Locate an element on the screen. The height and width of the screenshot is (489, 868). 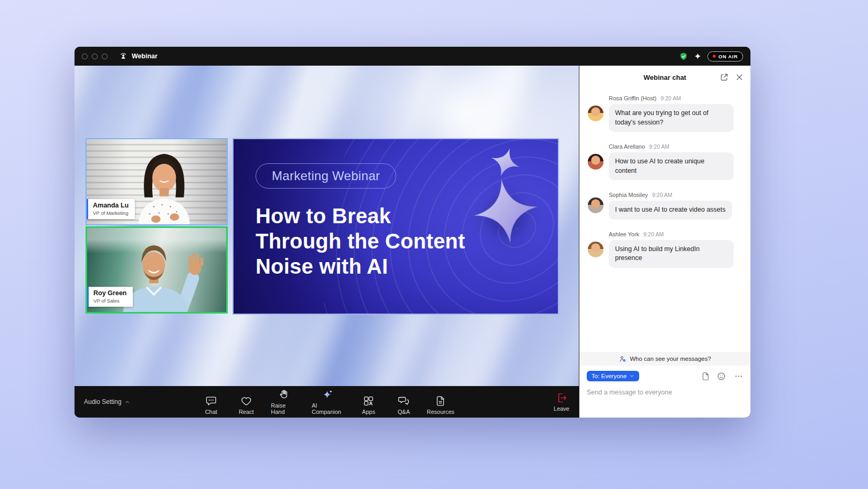
message-author: Rosa Griffin (Host) is located at coordinates (633, 98).